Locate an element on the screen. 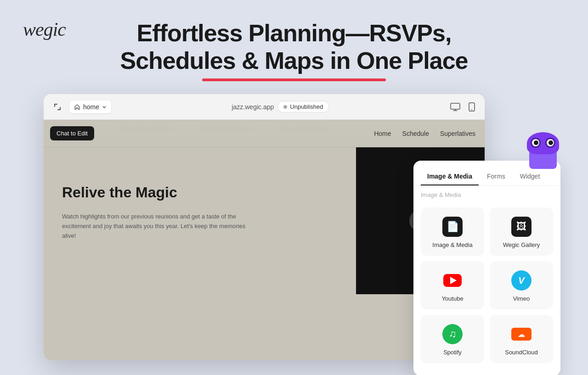 This screenshot has width=588, height=375. panel-item-wegic-gallery: 🖼 Wegic Gallery is located at coordinates (521, 231).